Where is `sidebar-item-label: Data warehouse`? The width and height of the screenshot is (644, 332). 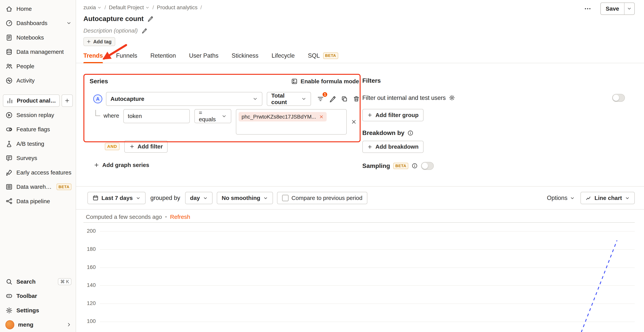
sidebar-item-label: Data warehouse is located at coordinates (34, 187).